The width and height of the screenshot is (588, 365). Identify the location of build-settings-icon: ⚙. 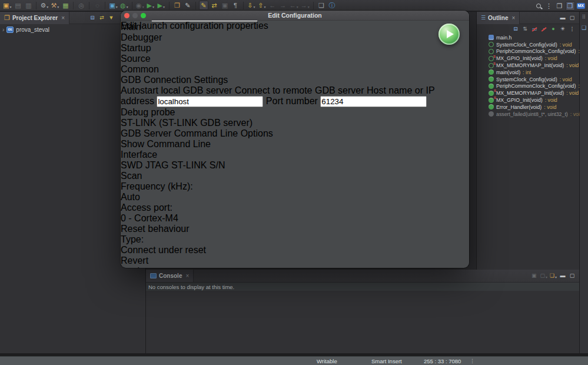
(44, 5).